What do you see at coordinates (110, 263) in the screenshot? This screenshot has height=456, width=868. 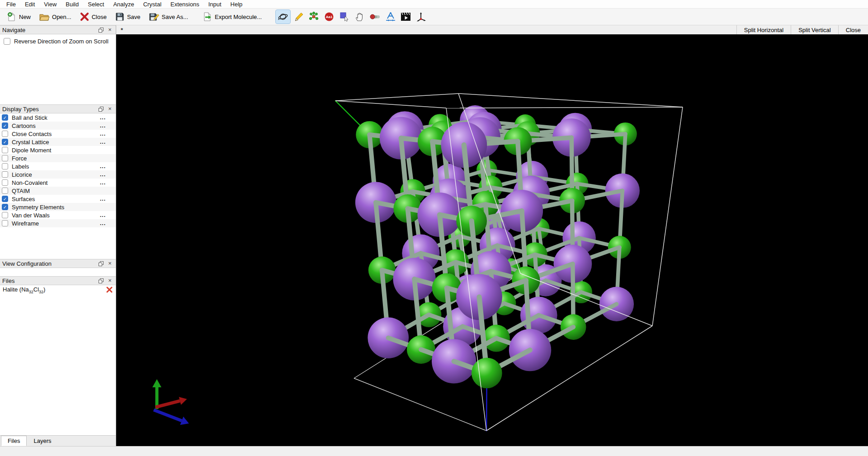 I see `view-configuration-close-button: ×` at bounding box center [110, 263].